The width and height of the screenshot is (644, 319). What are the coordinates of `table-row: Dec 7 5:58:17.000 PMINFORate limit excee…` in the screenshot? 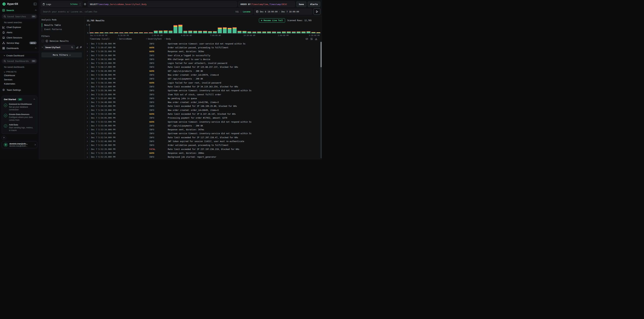 It's located at (202, 67).